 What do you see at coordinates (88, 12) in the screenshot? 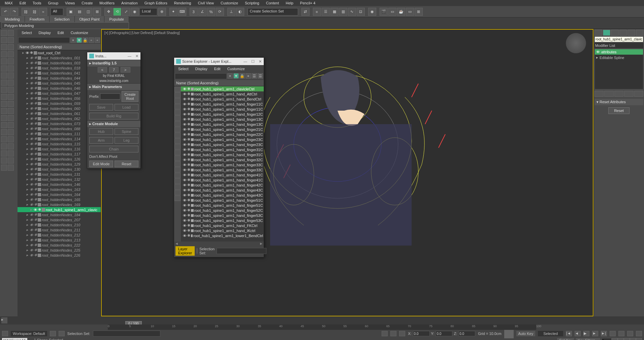
I see `select-region-icon: ◫` at bounding box center [88, 12].